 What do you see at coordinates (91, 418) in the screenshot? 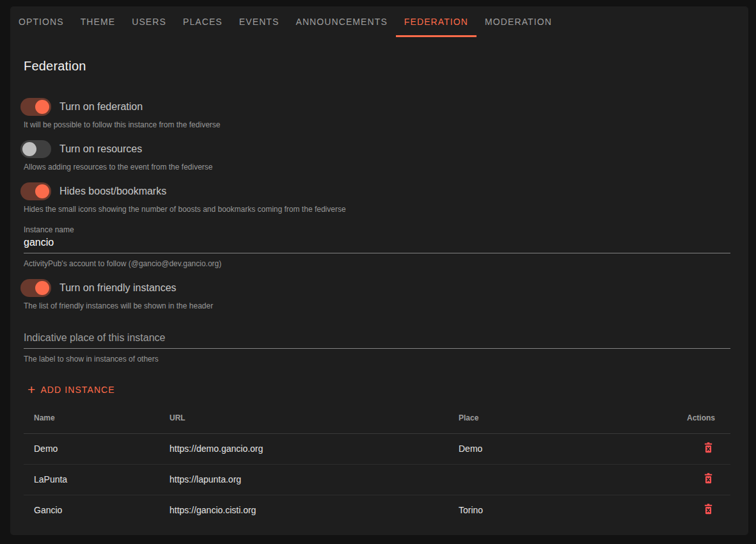
I see `column-header-name: Name` at bounding box center [91, 418].